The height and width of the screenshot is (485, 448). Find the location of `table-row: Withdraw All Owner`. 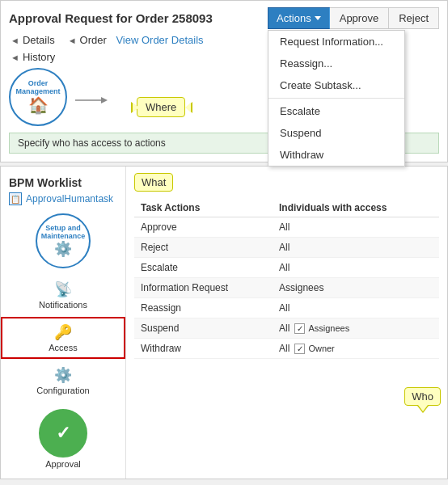

table-row: Withdraw All Owner is located at coordinates (286, 349).